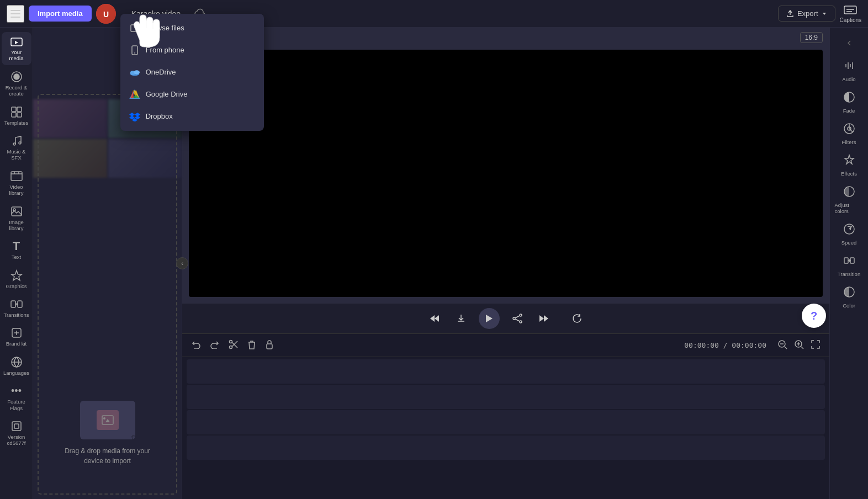  I want to click on graphics-icon, so click(17, 275).